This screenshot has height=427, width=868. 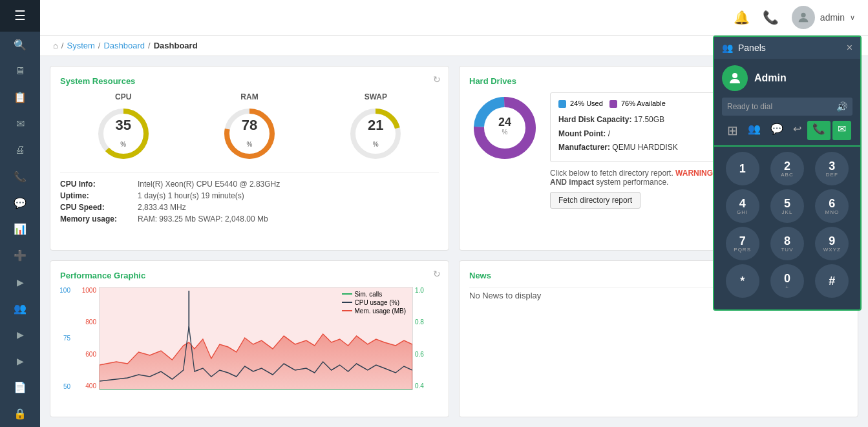 I want to click on sidebar-item-add: ➕, so click(x=20, y=256).